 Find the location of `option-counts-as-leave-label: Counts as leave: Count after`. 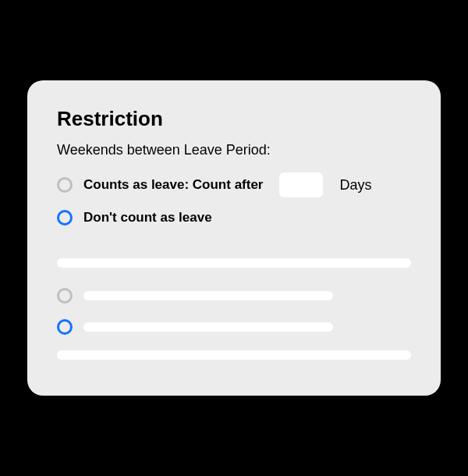

option-counts-as-leave-label: Counts as leave: Count after is located at coordinates (173, 185).